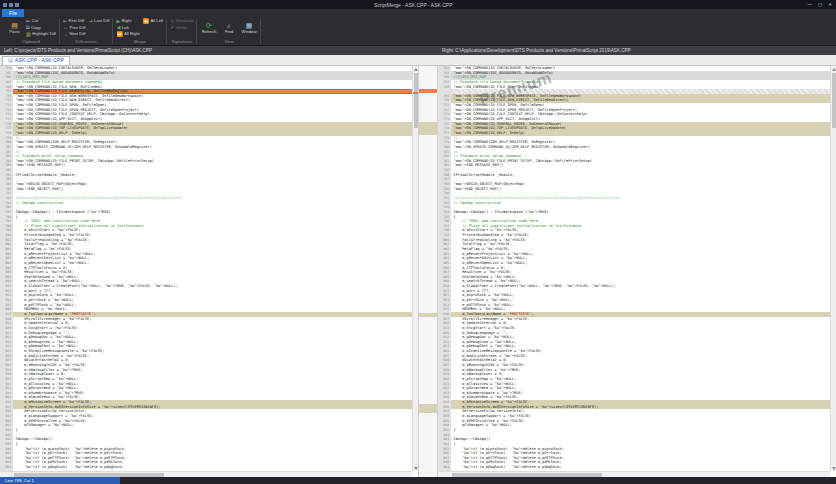  I want to click on right-horizontal-scrollbar, so click(634, 474).